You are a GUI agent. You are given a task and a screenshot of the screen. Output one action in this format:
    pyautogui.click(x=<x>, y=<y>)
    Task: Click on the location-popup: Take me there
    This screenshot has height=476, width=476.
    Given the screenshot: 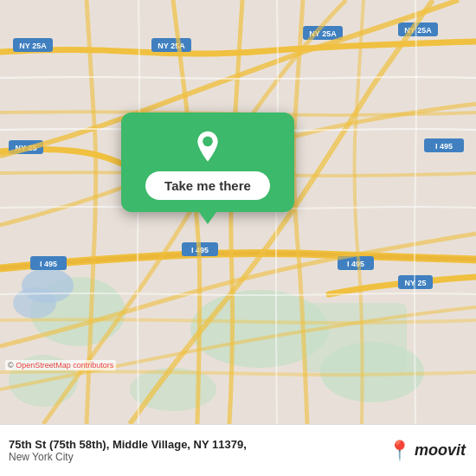 What is the action you would take?
    pyautogui.click(x=208, y=163)
    